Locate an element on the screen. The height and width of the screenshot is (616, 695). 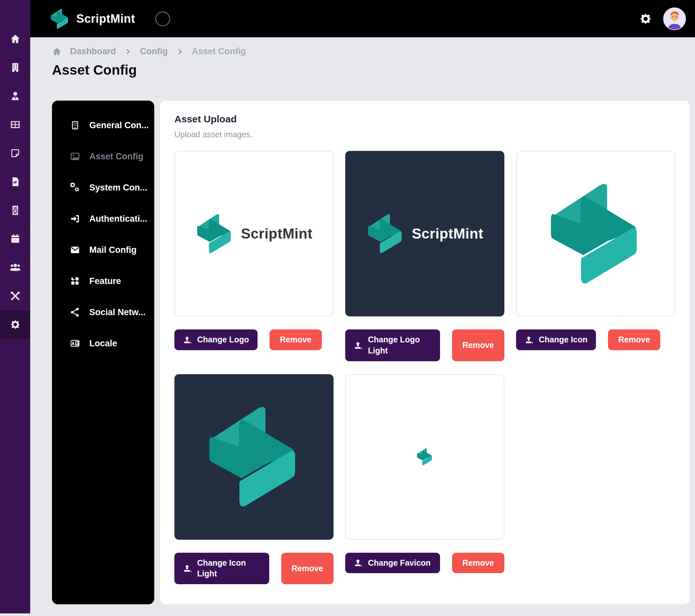
change-logo-light-button: Change Logo Light is located at coordinates (392, 345).